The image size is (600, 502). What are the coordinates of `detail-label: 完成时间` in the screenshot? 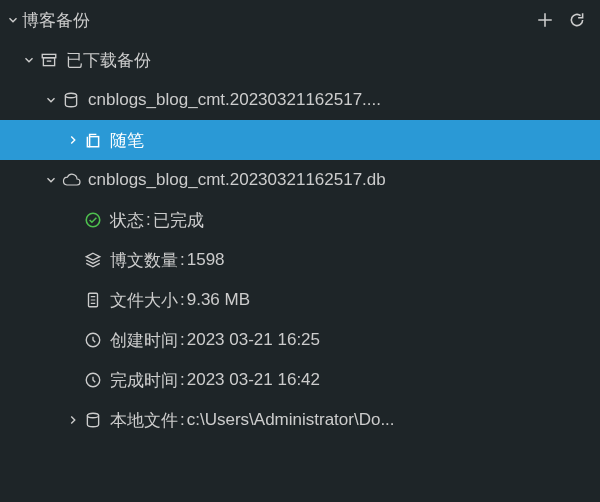 It's located at (144, 380).